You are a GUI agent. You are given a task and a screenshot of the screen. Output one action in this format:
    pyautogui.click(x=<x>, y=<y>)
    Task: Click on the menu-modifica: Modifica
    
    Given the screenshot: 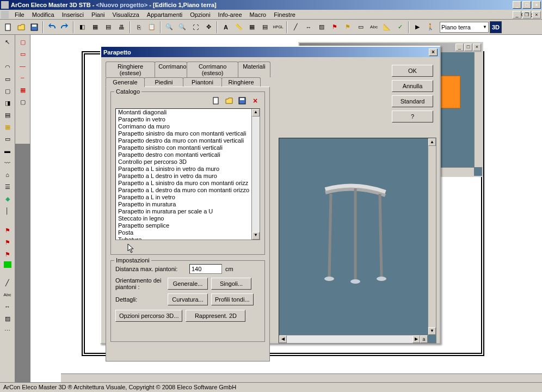 What is the action you would take?
    pyautogui.click(x=44, y=15)
    